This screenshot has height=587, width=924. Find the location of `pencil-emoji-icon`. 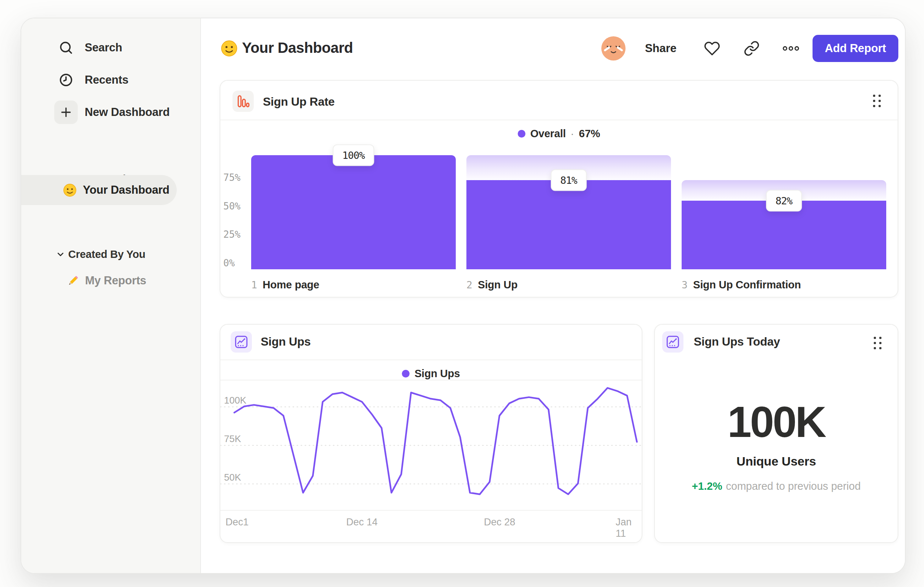

pencil-emoji-icon is located at coordinates (73, 281).